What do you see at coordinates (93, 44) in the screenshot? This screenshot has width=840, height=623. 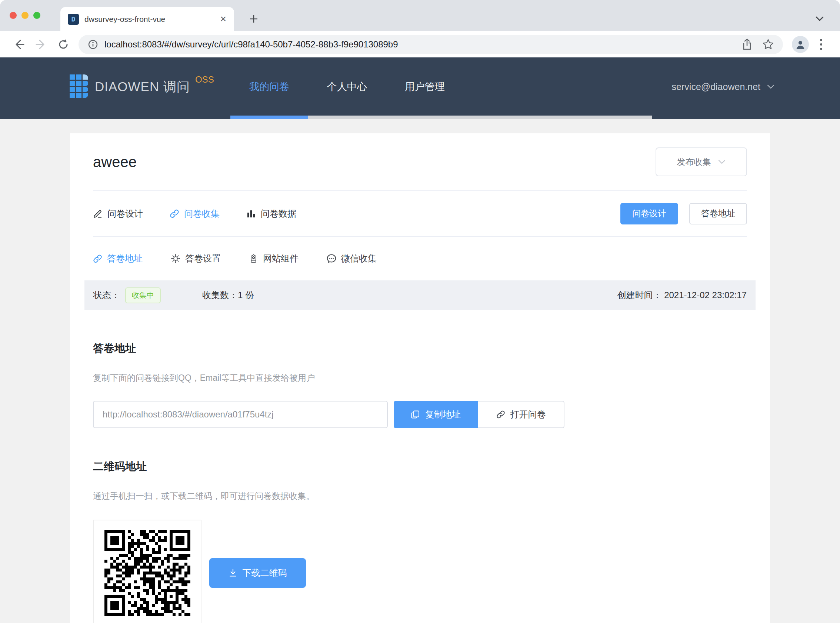 I see `site-info-icon` at bounding box center [93, 44].